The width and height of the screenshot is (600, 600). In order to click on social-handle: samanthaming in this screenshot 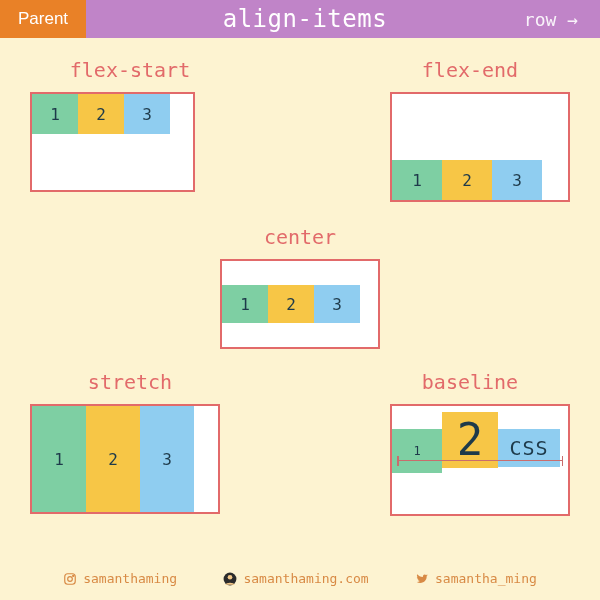, I will do `click(130, 578)`.